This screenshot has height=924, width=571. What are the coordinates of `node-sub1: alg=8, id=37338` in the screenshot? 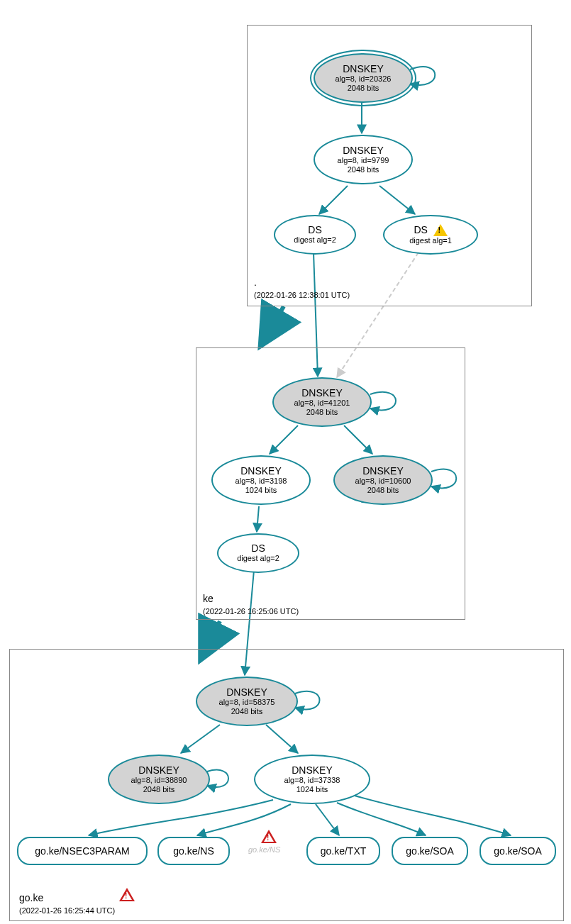 It's located at (312, 780).